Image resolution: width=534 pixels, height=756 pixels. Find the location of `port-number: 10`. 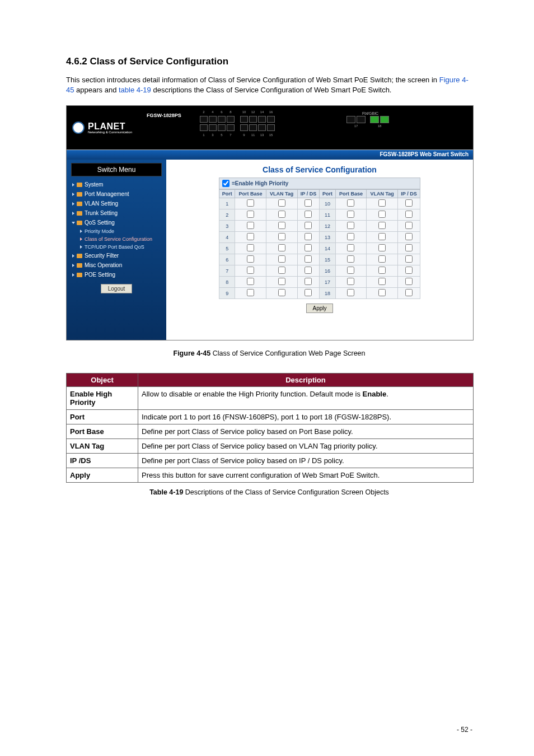

port-number: 10 is located at coordinates (327, 204).